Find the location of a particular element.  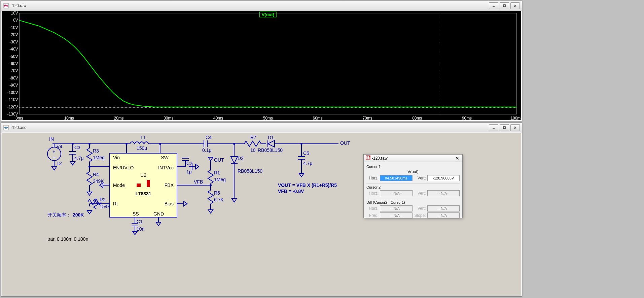

resistor-r1 is located at coordinates (211, 177).